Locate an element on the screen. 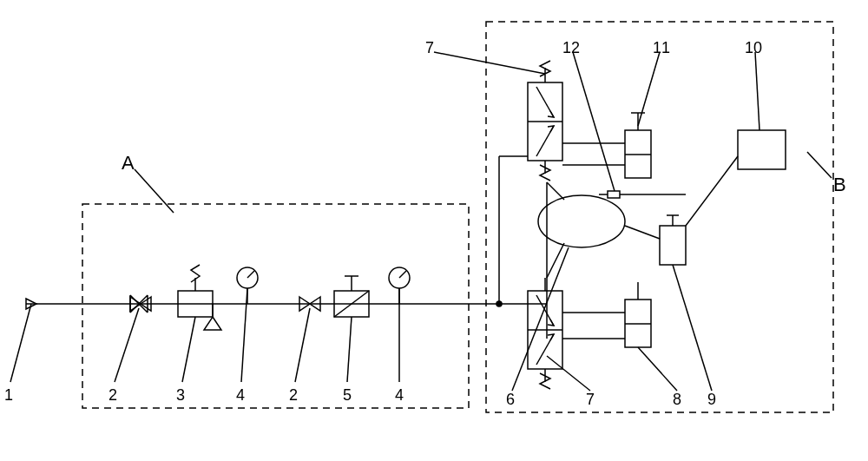 The width and height of the screenshot is (868, 461). label-11: 11 is located at coordinates (661, 49).